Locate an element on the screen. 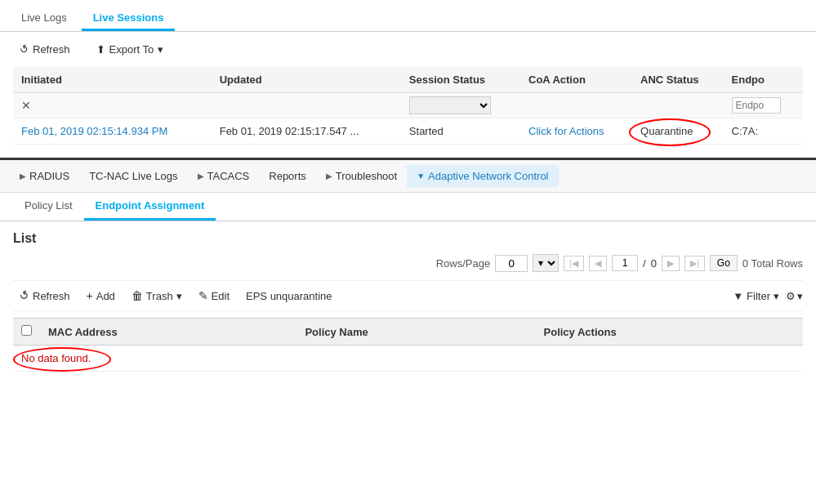  anc-dropdown-icon: ▼ is located at coordinates (421, 176).